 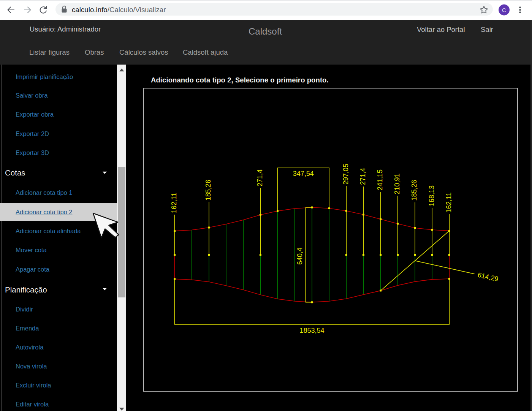 I want to click on svg-text: 210,91, so click(x=397, y=184).